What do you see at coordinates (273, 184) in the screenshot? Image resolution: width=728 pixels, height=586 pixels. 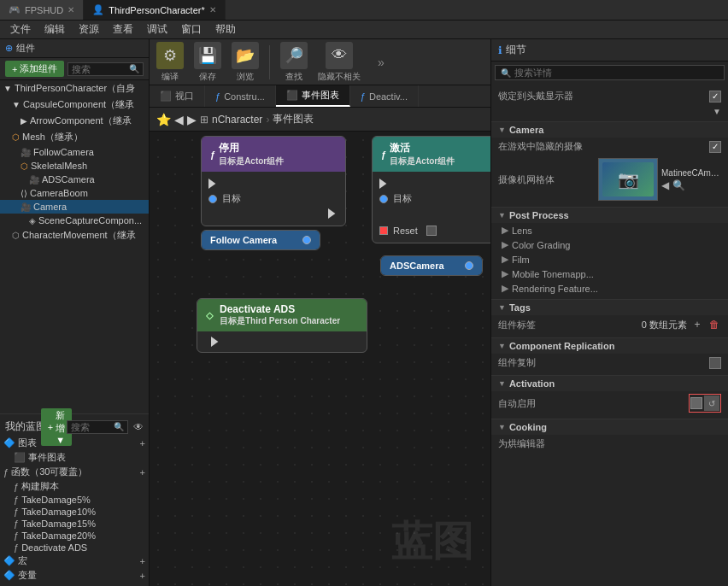 I see `node-disable-pin-exec-in` at bounding box center [273, 184].